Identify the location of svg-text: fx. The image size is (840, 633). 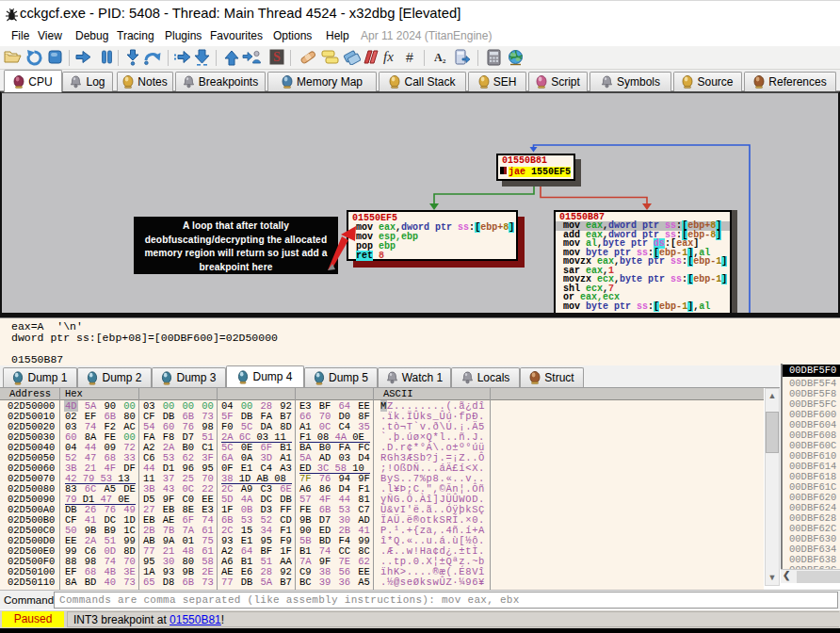
(388, 57).